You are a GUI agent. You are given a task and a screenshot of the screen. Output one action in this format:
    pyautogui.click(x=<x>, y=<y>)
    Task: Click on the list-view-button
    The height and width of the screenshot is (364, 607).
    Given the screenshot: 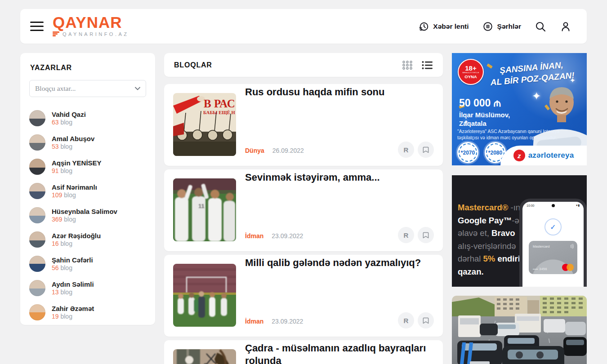 What is the action you would take?
    pyautogui.click(x=427, y=65)
    